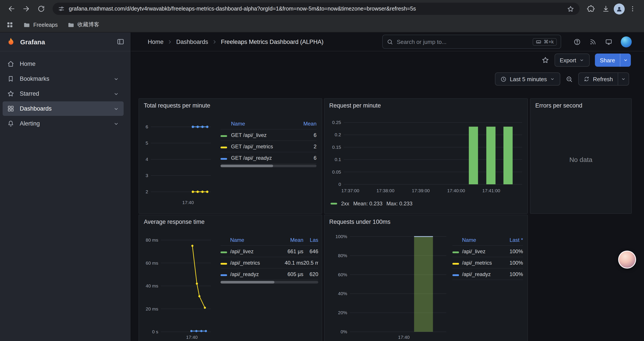 This screenshot has height=341, width=644. What do you see at coordinates (152, 240) in the screenshot?
I see `svg-text: 80 ms` at bounding box center [152, 240].